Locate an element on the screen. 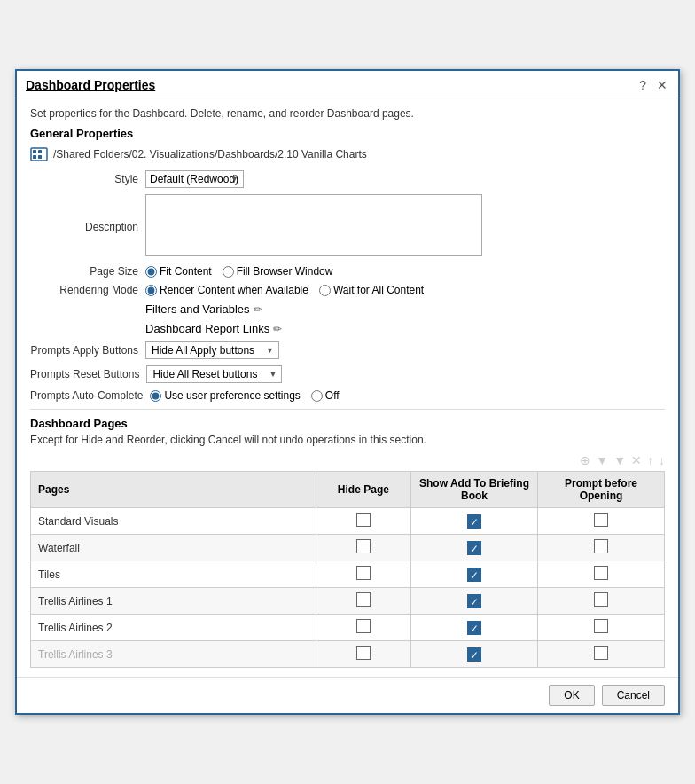 The width and height of the screenshot is (695, 784). table-row: Trellis Airlines 3 ✓ is located at coordinates (348, 655).